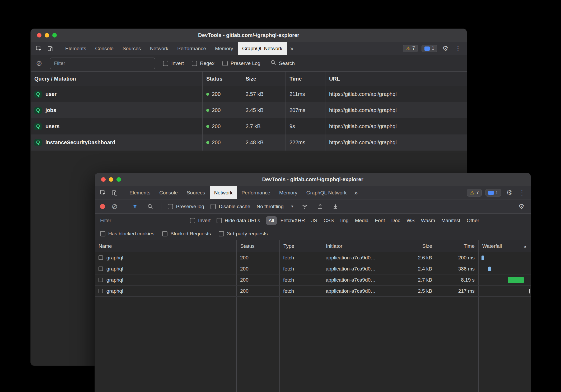 The image size is (561, 392). I want to click on import-har-icon, so click(320, 207).